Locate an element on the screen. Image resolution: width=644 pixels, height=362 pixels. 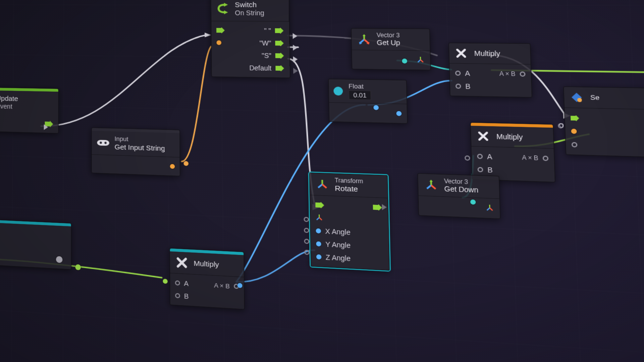
node-subtitle: On String is located at coordinates (250, 13).